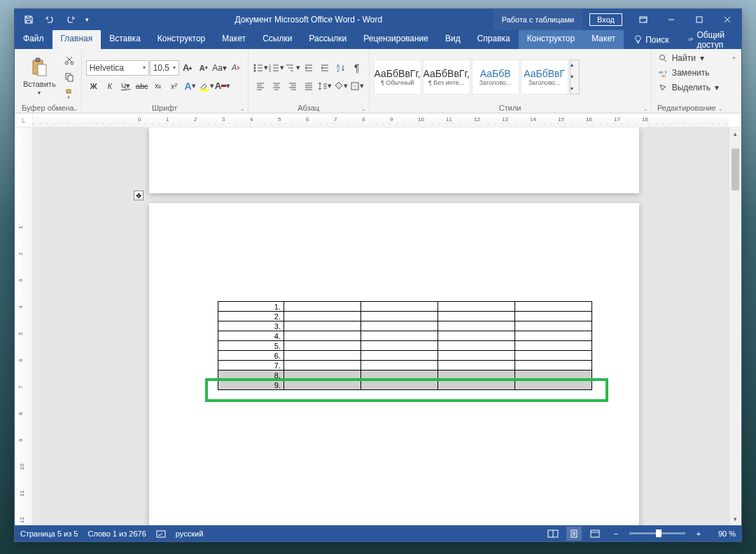 This screenshot has height=554, width=756. I want to click on zoom-slider, so click(657, 534).